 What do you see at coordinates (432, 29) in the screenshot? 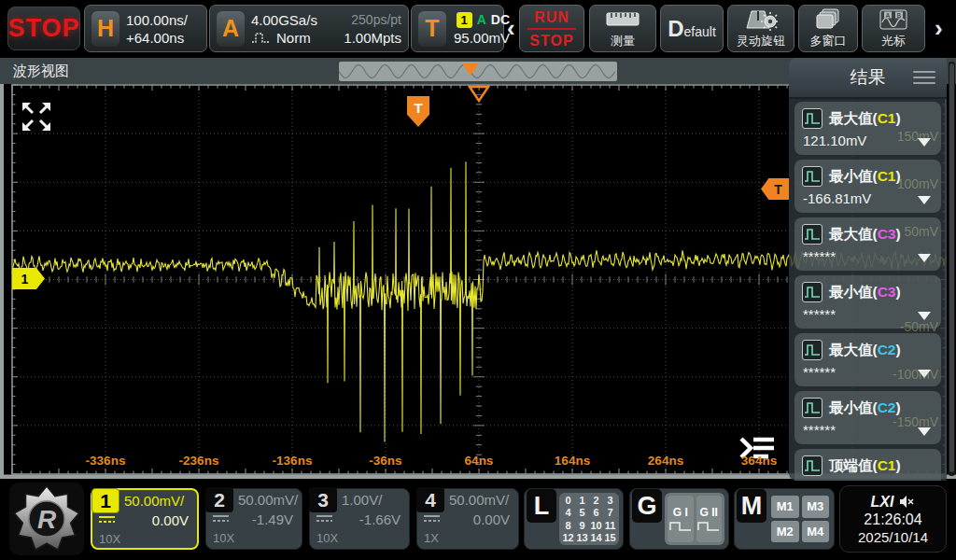
I see `trigger-icon: T` at bounding box center [432, 29].